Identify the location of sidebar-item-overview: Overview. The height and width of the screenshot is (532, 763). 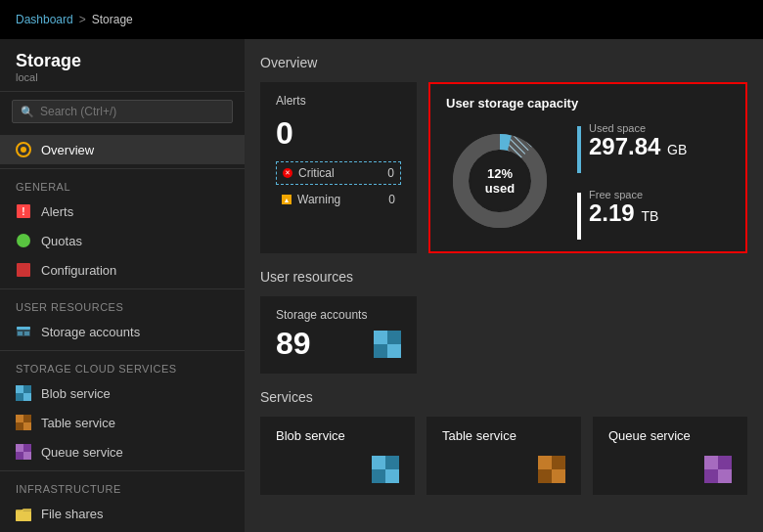
(122, 150).